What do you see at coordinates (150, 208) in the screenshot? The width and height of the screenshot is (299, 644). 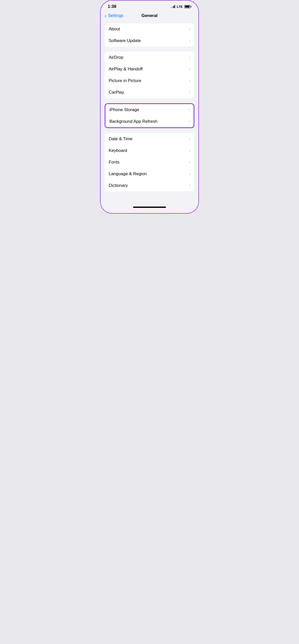 I see `home-indicator` at bounding box center [150, 208].